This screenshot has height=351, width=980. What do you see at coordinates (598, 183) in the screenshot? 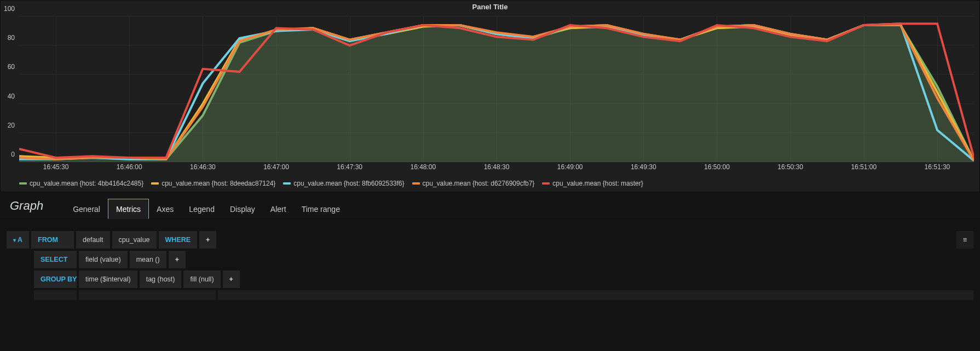
I see `legend-label: cpu_value.mean {host: master}` at bounding box center [598, 183].